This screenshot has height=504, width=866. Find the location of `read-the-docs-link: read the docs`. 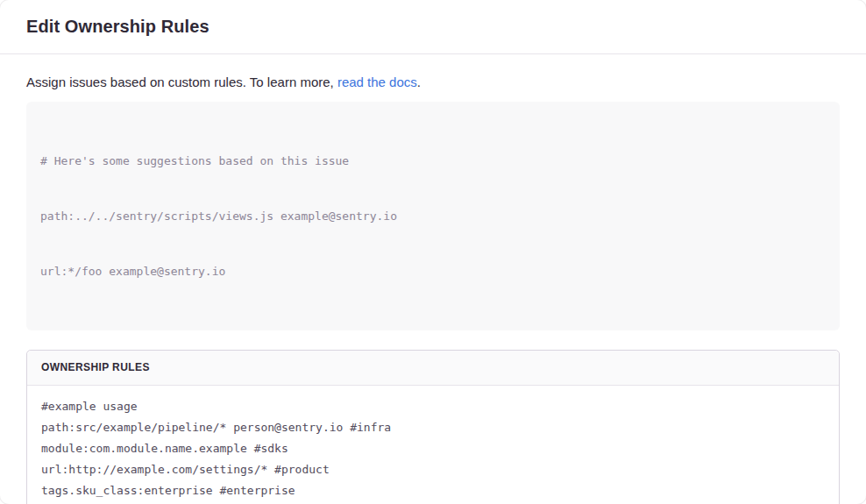

read-the-docs-link: read the docs is located at coordinates (377, 82).